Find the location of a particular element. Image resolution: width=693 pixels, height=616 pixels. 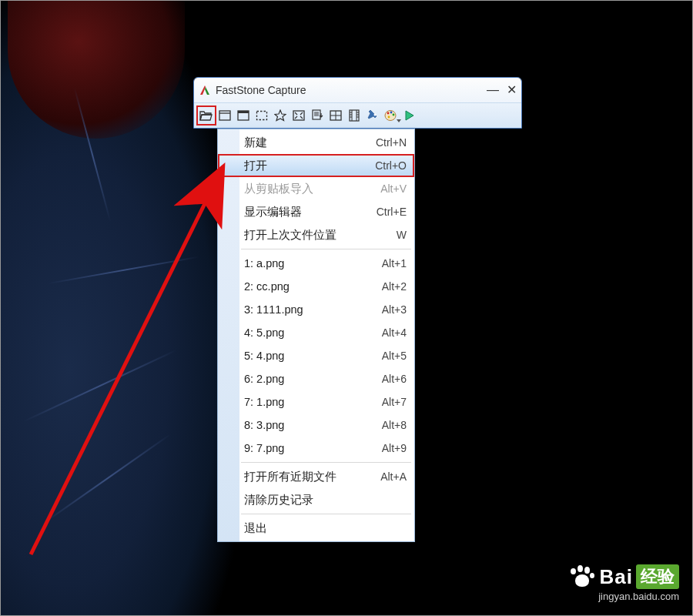

delay-button is located at coordinates (373, 116).